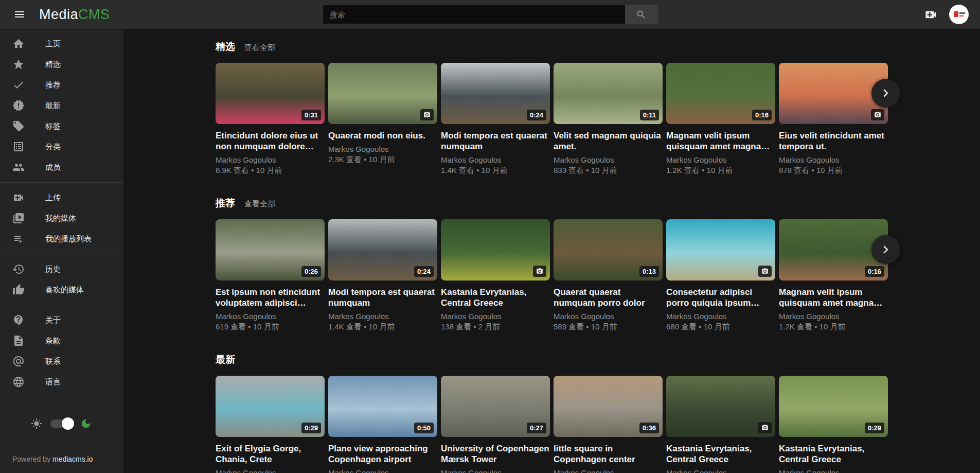 Image resolution: width=980 pixels, height=473 pixels. Describe the element at coordinates (474, 14) in the screenshot. I see `search-input` at that location.